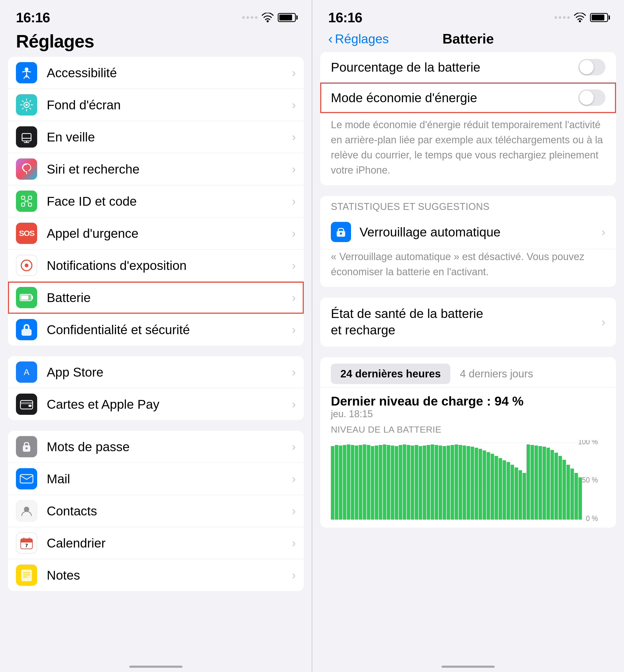  Describe the element at coordinates (169, 137) in the screenshot. I see `standby-label: En veille` at that location.